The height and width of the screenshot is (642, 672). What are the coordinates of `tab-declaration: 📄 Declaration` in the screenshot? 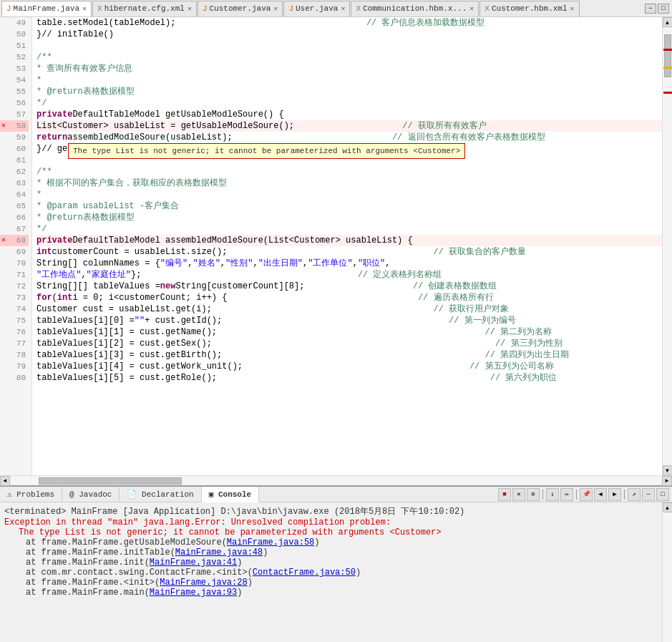 It's located at (160, 495).